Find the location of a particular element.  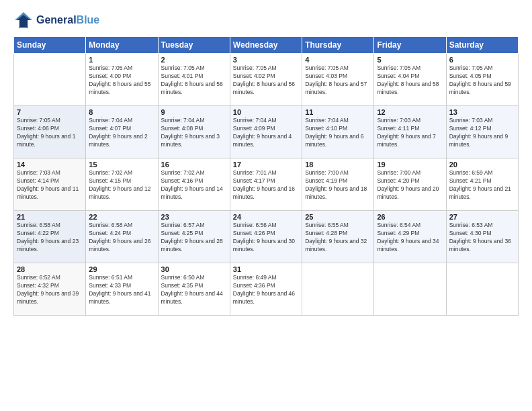

day-cell: 10Sunrise: 7:04 AMSunset: 4:09 PMDayligh… is located at coordinates (266, 132).